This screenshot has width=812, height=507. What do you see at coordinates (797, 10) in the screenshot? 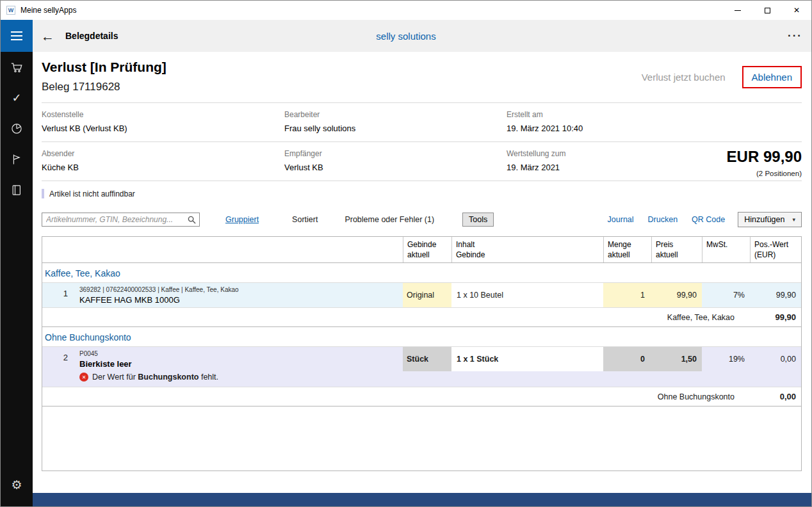
I see `close-icon: ✕` at bounding box center [797, 10].